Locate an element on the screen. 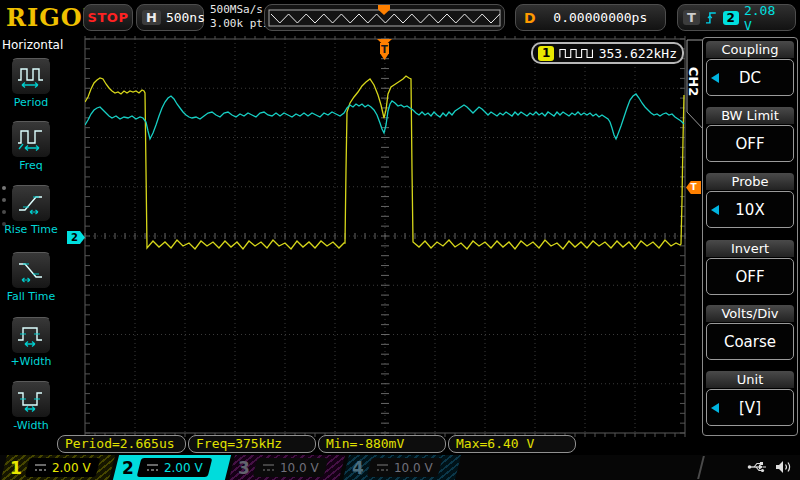 The width and height of the screenshot is (800, 480). sample-rate: 500MSa/s is located at coordinates (240, 10).